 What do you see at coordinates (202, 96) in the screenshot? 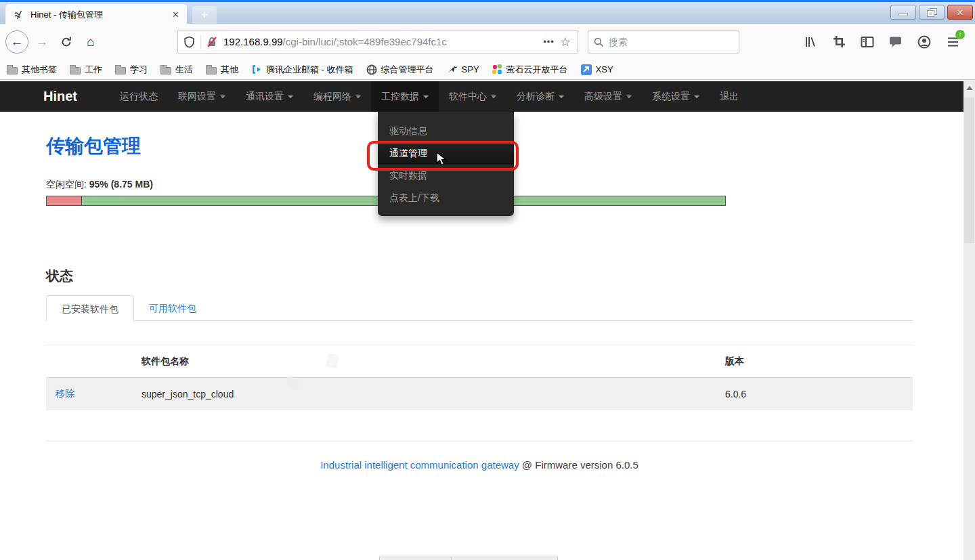
I see `nav-item-network-settings: 联网设置` at bounding box center [202, 96].